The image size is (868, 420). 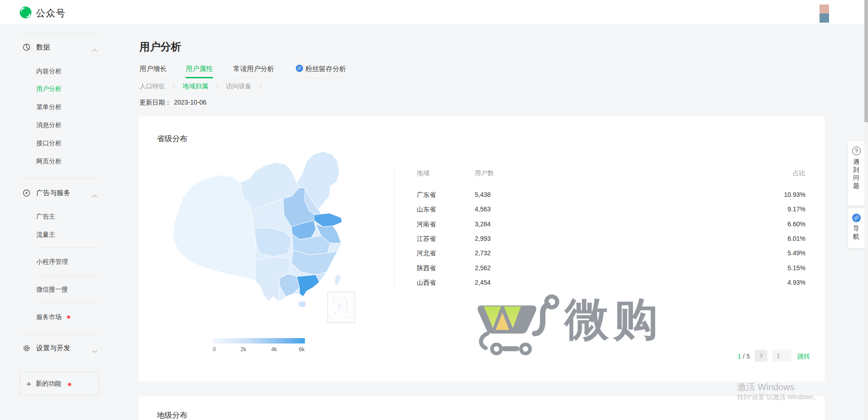 I want to click on cell-region: 陕西省, so click(x=426, y=268).